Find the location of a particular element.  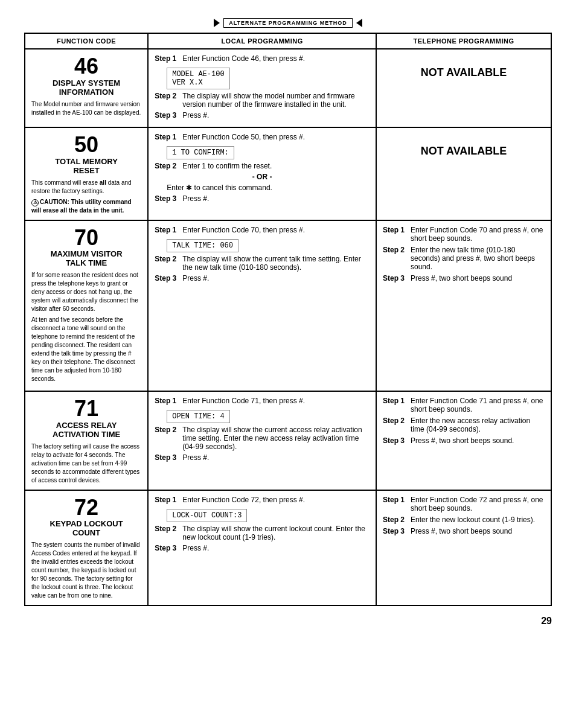

step-content: Enter Function Code 46, then press #. is located at coordinates (276, 59).